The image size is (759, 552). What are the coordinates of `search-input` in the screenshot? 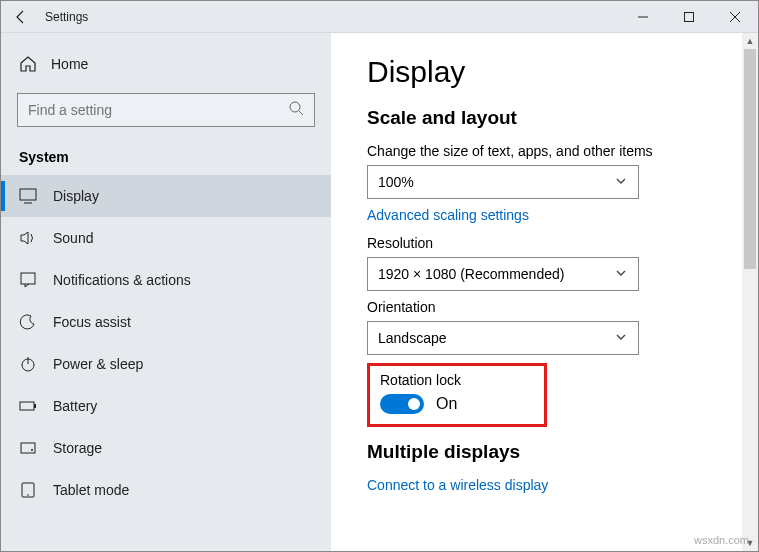 It's located at (158, 110).